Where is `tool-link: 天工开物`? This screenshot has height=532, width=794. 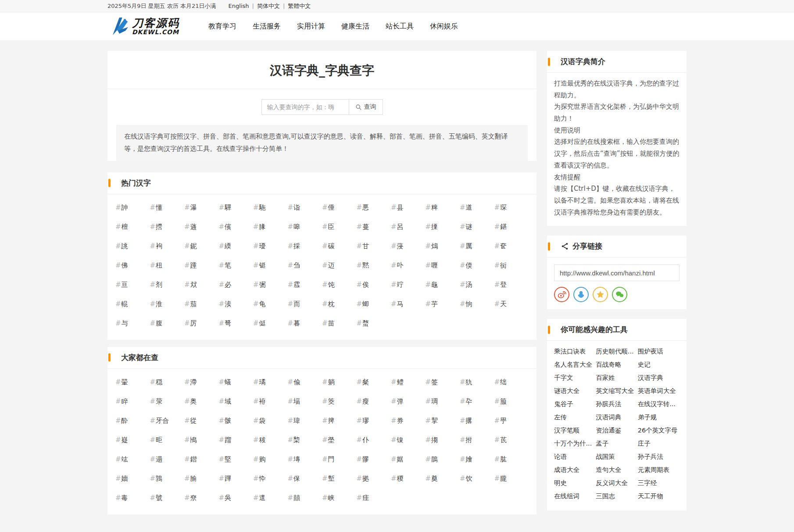
tool-link: 天工开物 is located at coordinates (659, 496).